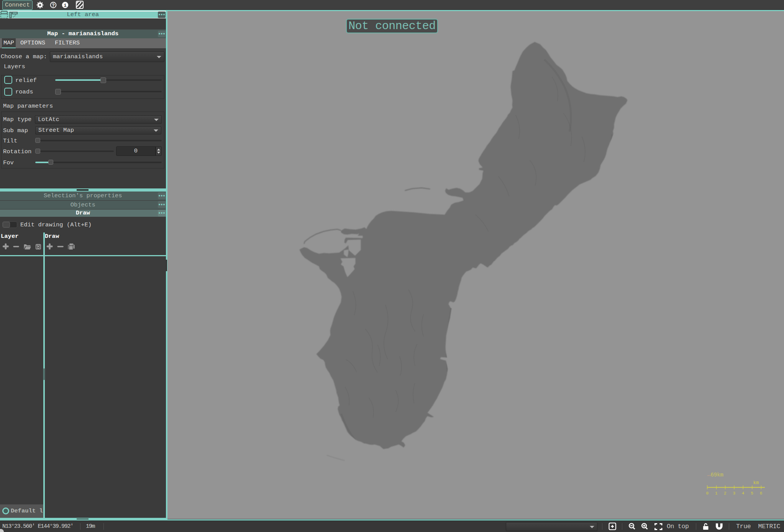 This screenshot has width=784, height=532. What do you see at coordinates (717, 493) in the screenshot?
I see `svg-text: 1` at bounding box center [717, 493].